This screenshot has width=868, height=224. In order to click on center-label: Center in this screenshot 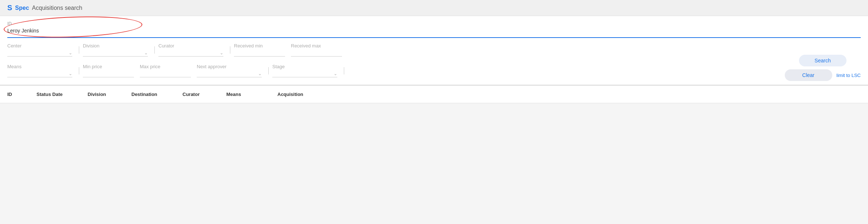, I will do `click(40, 46)`.